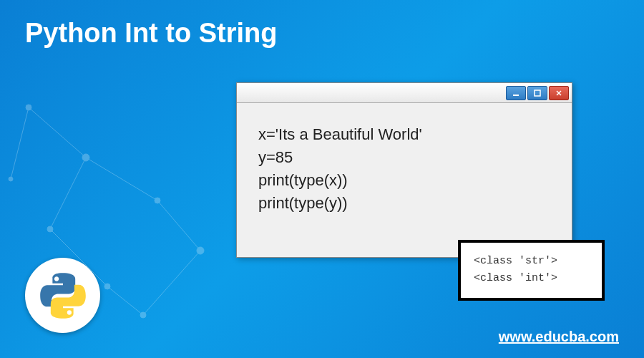 This screenshot has height=358, width=644. I want to click on code-line: y=85, so click(404, 158).